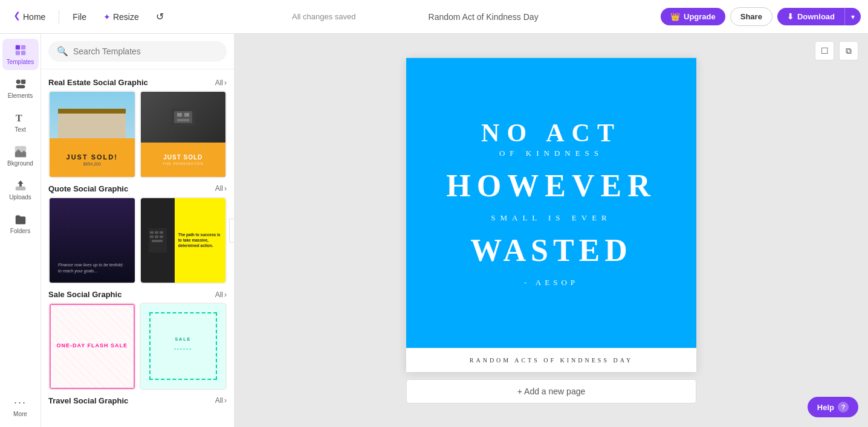  Describe the element at coordinates (92, 347) in the screenshot. I see `template-item: ONE-DAY FLASH SALE` at that location.